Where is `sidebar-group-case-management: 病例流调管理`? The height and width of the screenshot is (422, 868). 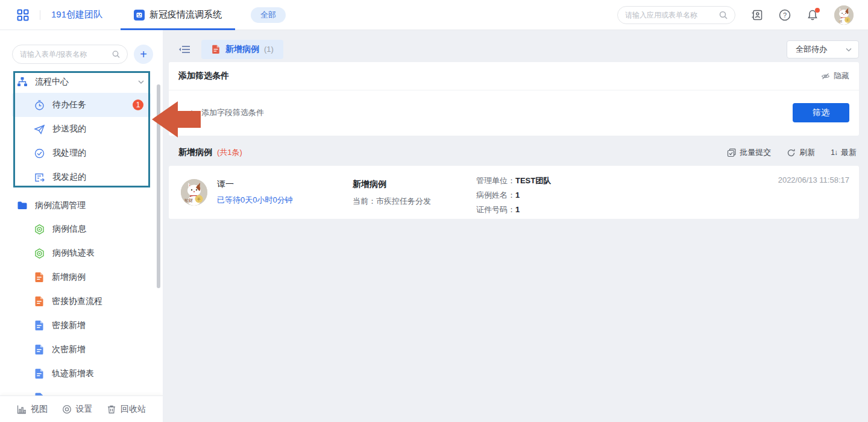
sidebar-group-case-management: 病例流调管理 is located at coordinates (81, 206).